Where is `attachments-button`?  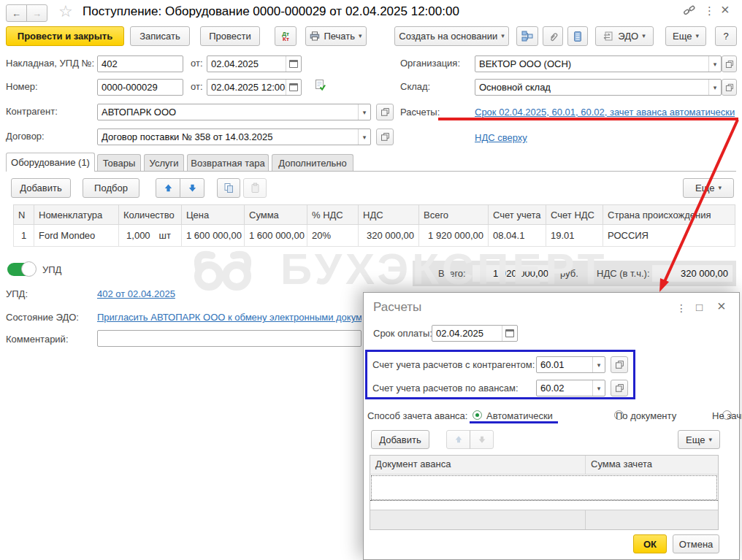 attachments-button is located at coordinates (553, 37).